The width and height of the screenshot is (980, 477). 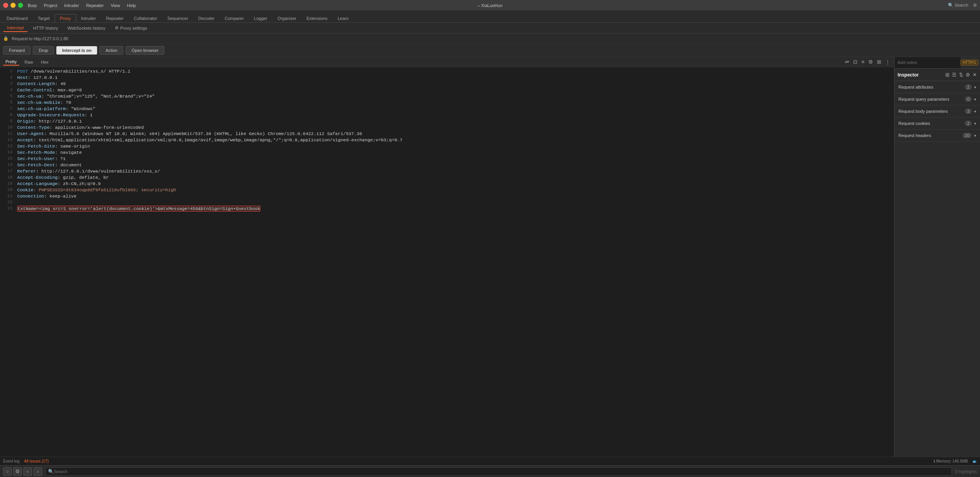 I want to click on tab-extensions: Extensions, so click(x=317, y=18).